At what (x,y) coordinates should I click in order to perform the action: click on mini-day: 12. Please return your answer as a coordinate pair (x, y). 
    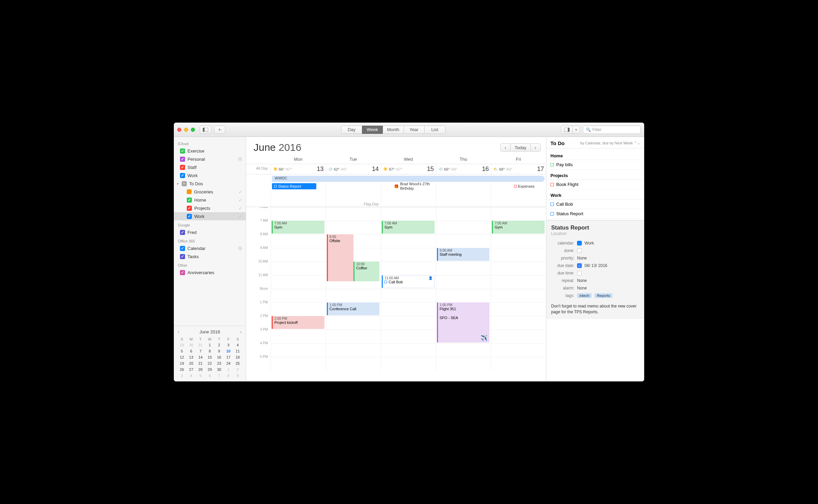
    Looking at the image, I should click on (182, 357).